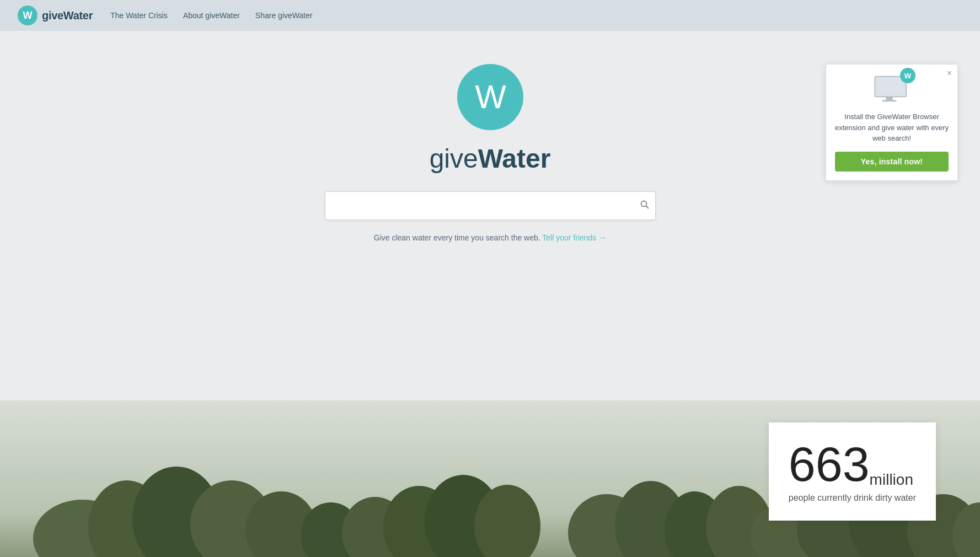  What do you see at coordinates (211, 15) in the screenshot?
I see `main-nav: The Water Crisis About giveWater Share g…` at bounding box center [211, 15].